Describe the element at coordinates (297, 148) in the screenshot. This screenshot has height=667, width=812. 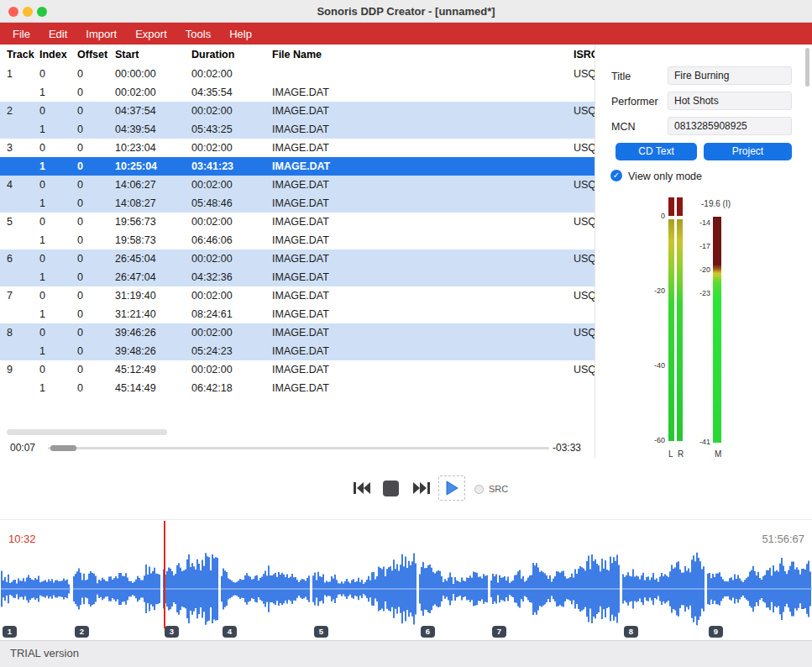
I see `table-row: 30010:23:0400:02:00IMAGE.DATUSQ` at that location.